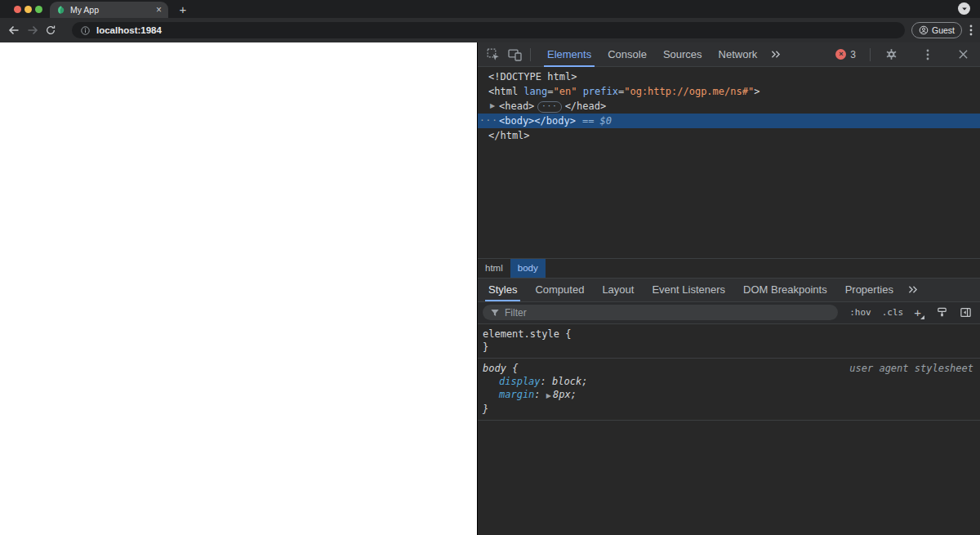  What do you see at coordinates (536, 91) in the screenshot?
I see `attribute-name: lang` at bounding box center [536, 91].